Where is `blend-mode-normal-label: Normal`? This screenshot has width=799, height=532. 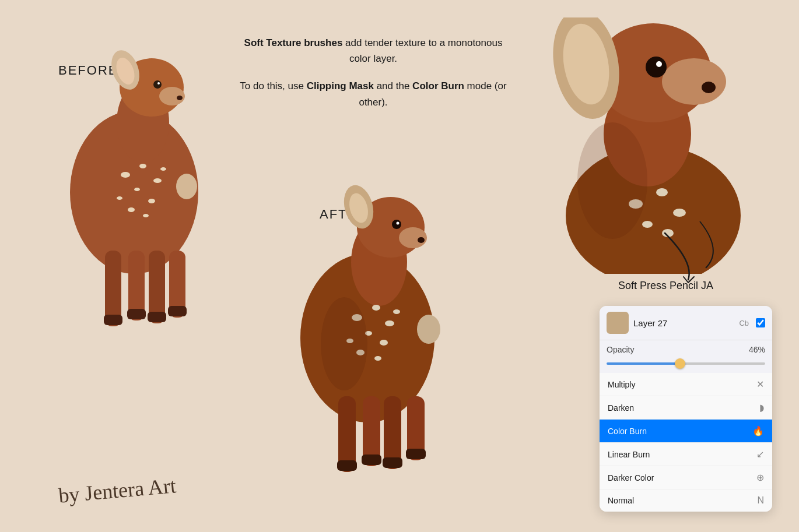
blend-mode-normal-label: Normal is located at coordinates (621, 501).